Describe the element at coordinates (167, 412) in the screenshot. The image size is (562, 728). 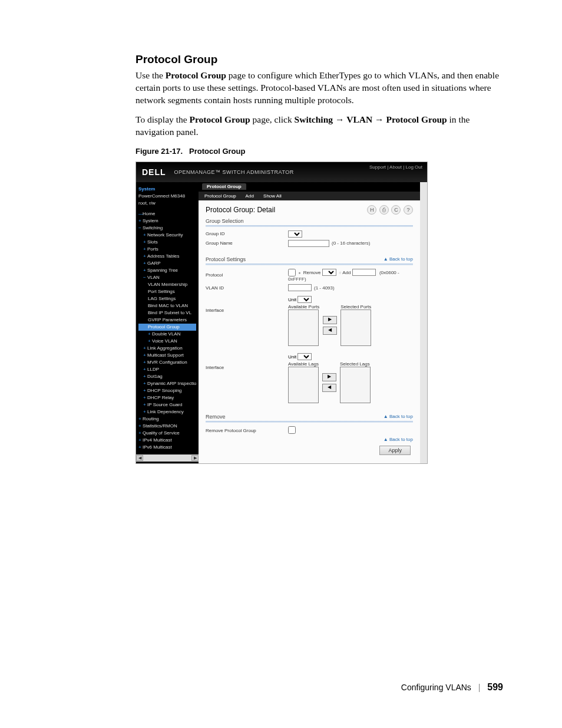
I see `tree-item: +Link Dependency` at that location.